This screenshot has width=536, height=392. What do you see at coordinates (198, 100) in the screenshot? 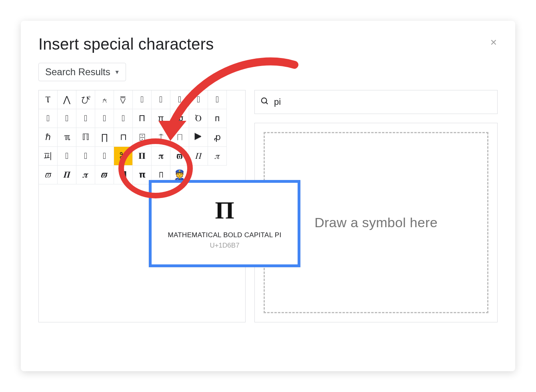
I see `character-cell: 𒂗` at bounding box center [198, 100].